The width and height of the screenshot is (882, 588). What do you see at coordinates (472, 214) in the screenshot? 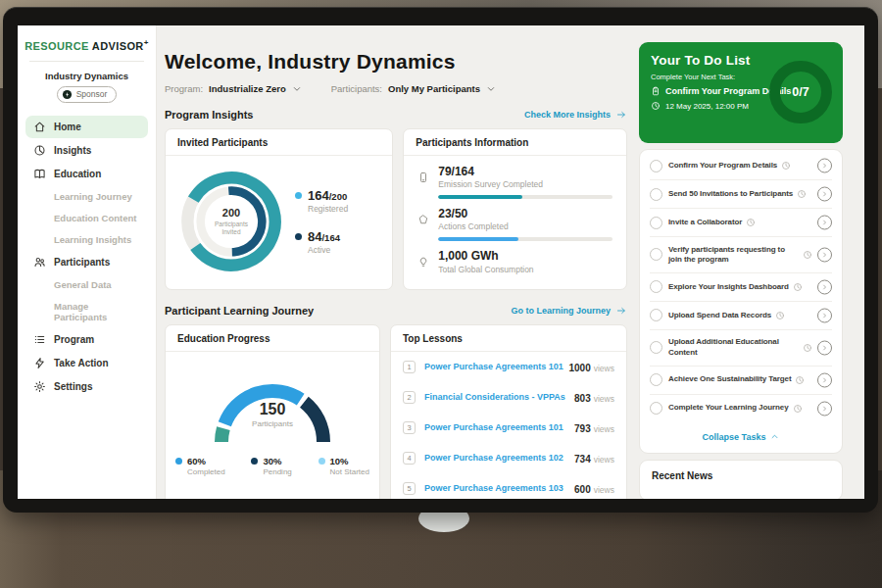
I see `stat-value: 23/50` at bounding box center [472, 214].